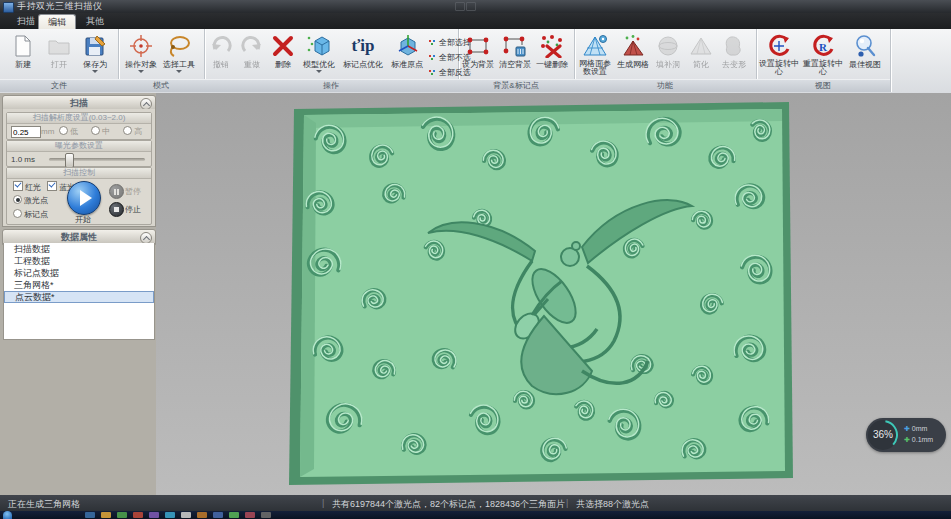  Describe the element at coordinates (916, 429) in the screenshot. I see `zoom-row-1: ✚ 0mm` at that location.